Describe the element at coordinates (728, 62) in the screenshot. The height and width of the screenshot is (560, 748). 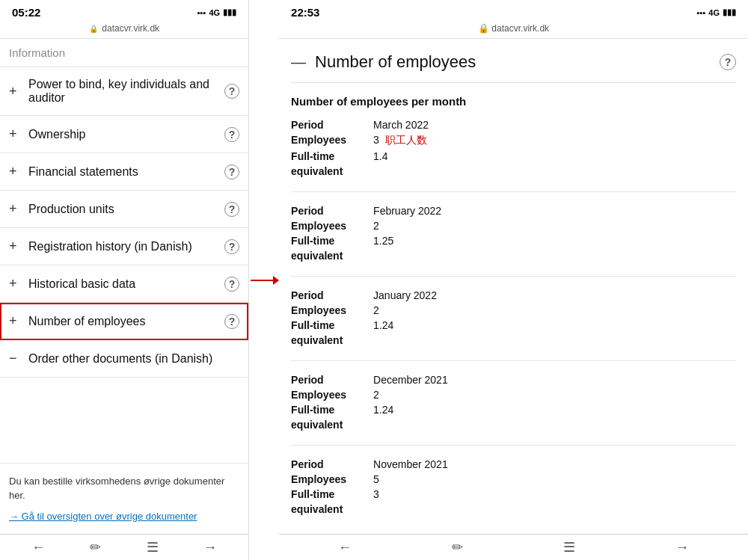
I see `section-help-icon: ?` at that location.